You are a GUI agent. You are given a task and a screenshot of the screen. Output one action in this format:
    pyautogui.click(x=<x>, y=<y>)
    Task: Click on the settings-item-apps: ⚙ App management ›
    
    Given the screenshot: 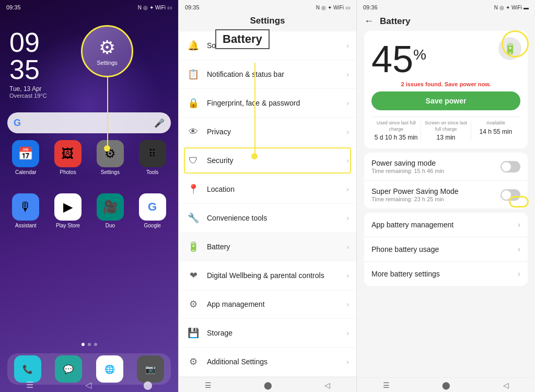 What is the action you would take?
    pyautogui.click(x=268, y=304)
    